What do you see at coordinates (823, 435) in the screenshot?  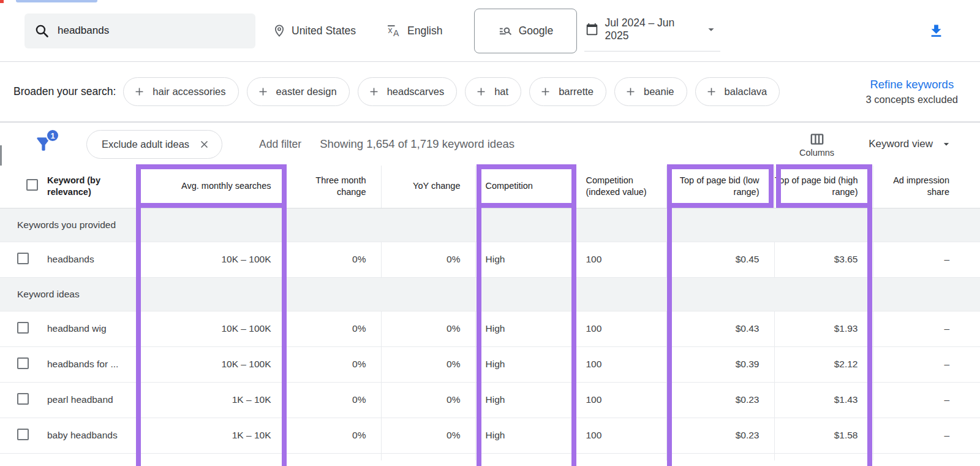 I see `bid-high-cell: $1.58` at bounding box center [823, 435].